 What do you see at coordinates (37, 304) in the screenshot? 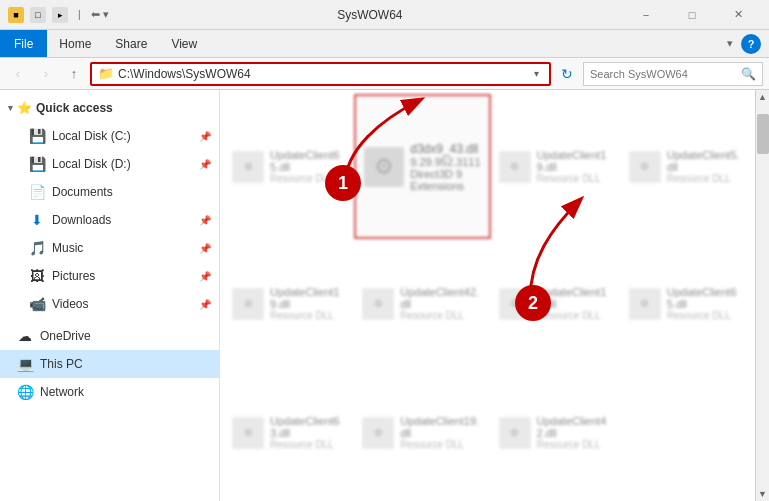
I see `videos-icon: 📹` at bounding box center [37, 304].